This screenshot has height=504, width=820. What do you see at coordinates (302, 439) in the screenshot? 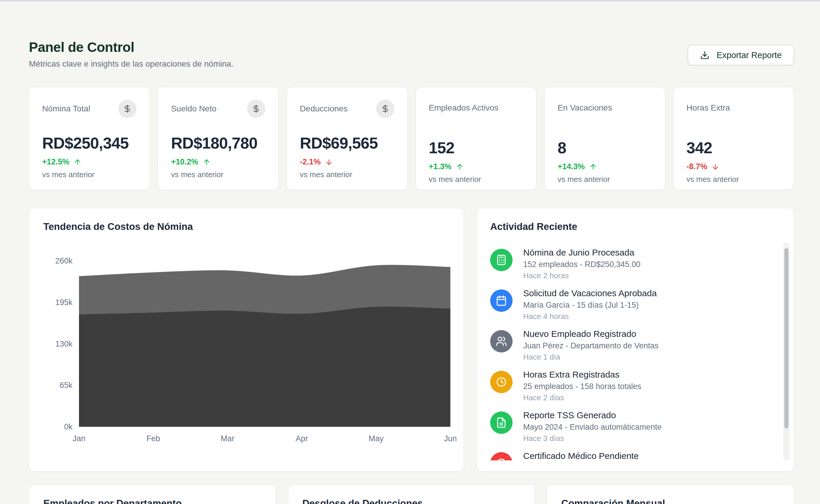
I see `x-axis-tick: Apr` at bounding box center [302, 439].